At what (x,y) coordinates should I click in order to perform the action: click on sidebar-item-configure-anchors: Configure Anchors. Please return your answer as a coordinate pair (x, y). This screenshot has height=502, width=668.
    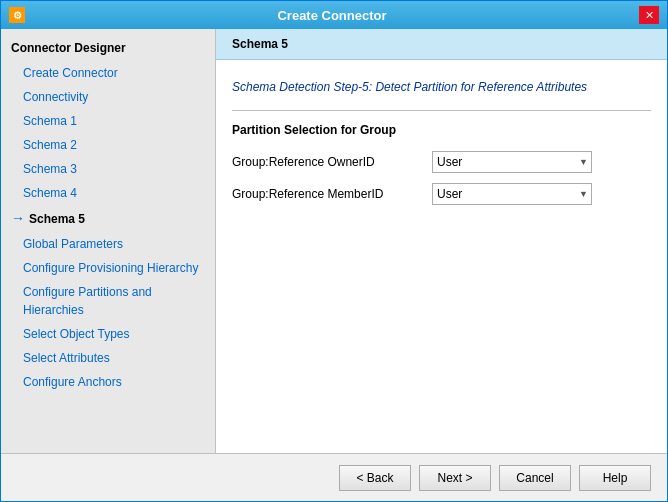
    Looking at the image, I should click on (108, 382).